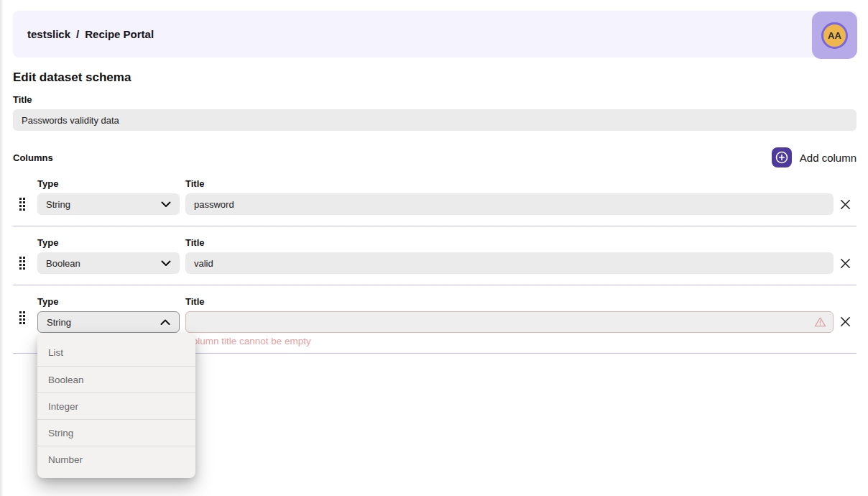 The image size is (868, 496). What do you see at coordinates (435, 319) in the screenshot?
I see `column-row: Type String List Boolean Integer String …` at bounding box center [435, 319].